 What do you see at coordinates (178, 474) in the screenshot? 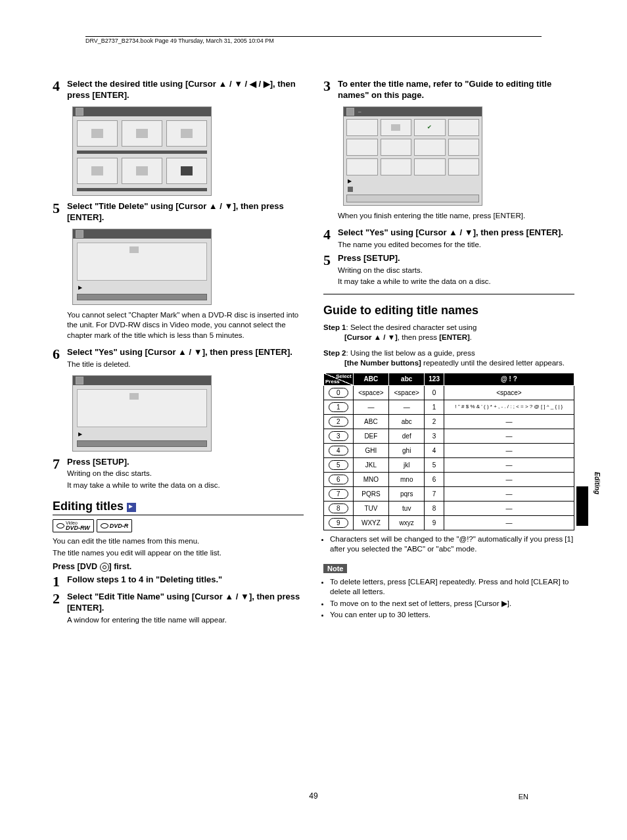
I see `step-7: 7 Press [SETUP]. Writing on the disc sta…` at bounding box center [178, 474].